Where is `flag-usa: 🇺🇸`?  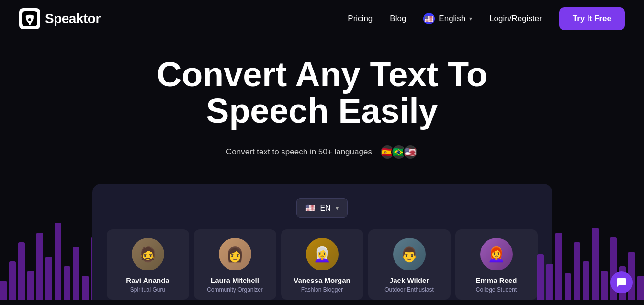 flag-usa: 🇺🇸 is located at coordinates (410, 152).